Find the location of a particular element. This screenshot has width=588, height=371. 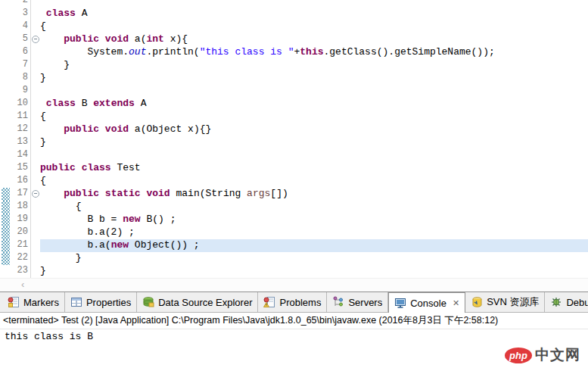

line-number: 4 is located at coordinates (20, 27).